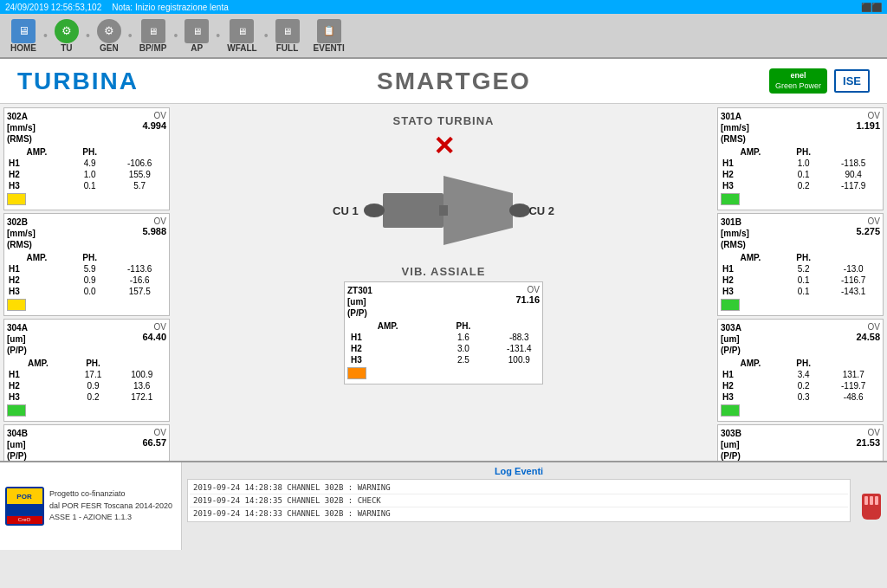 This screenshot has height=588, width=887. What do you see at coordinates (170, 7) in the screenshot?
I see `note: Nota: Inizio registrazione lenta` at bounding box center [170, 7].